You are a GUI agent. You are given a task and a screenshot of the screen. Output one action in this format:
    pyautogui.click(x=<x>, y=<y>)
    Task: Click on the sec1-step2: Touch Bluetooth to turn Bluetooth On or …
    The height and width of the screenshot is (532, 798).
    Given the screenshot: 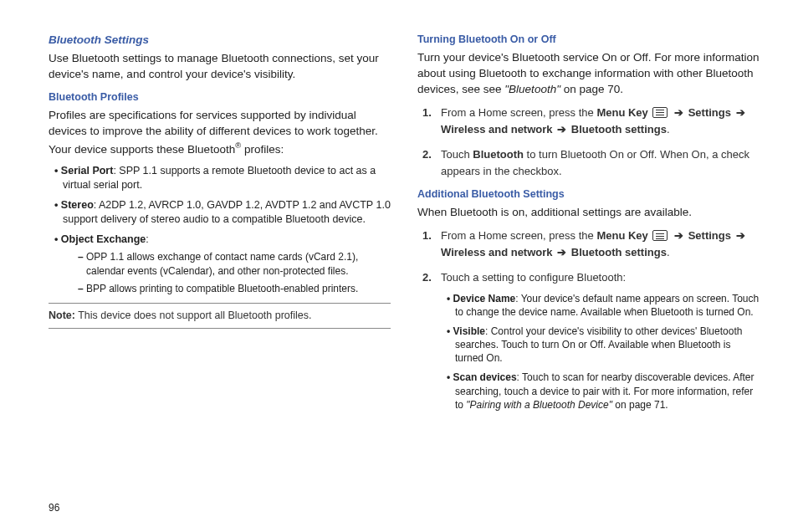 What is the action you would take?
    pyautogui.click(x=589, y=163)
    